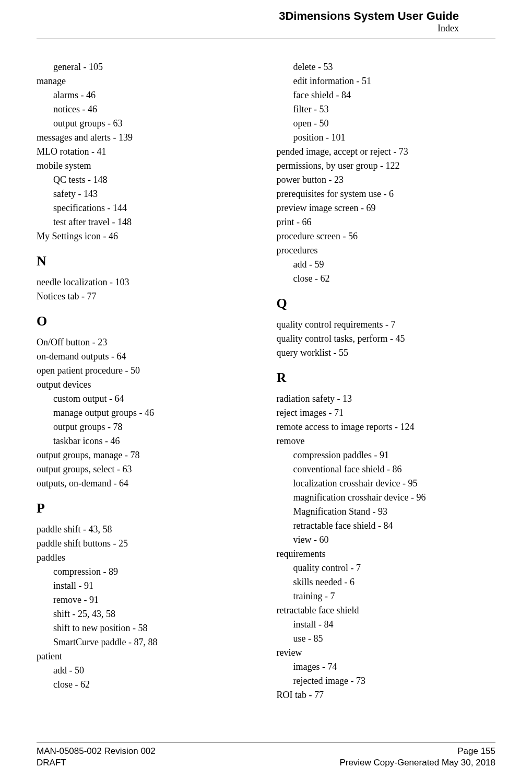  I want to click on index-entry: conventional face shield - 86, so click(395, 469).